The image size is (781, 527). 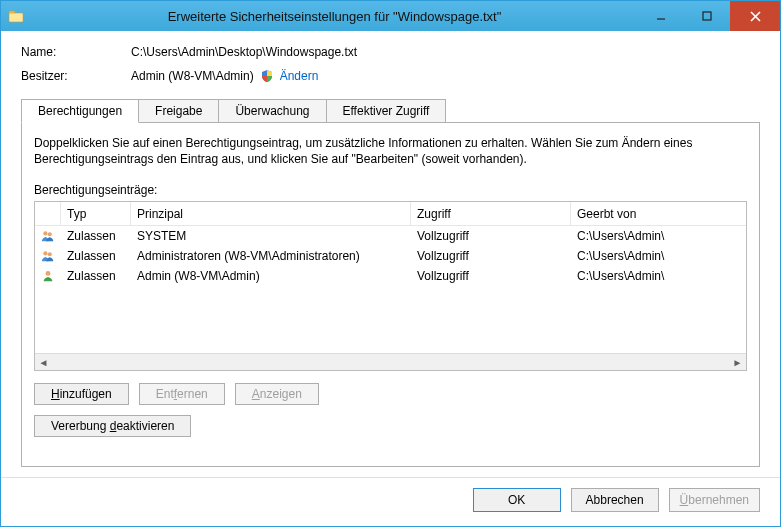 I want to click on owner-value: Admin (W8-VM\Admin), so click(x=192, y=76).